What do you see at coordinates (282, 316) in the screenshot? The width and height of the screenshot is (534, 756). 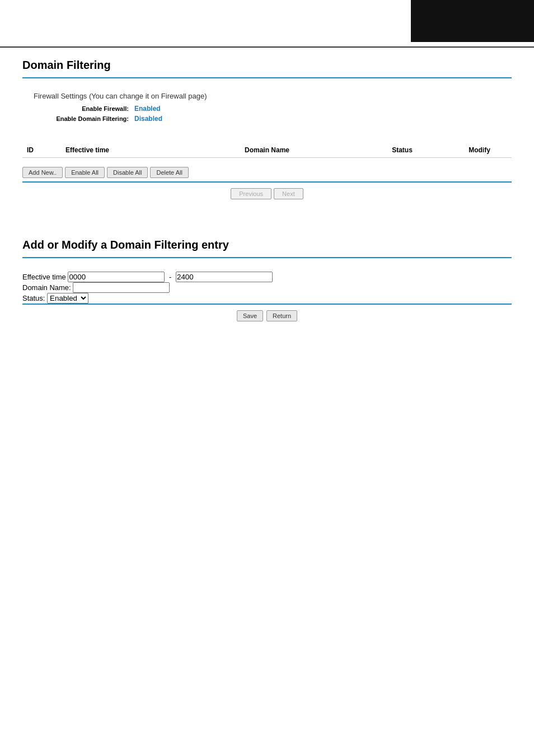 I see `return-button: Return` at bounding box center [282, 316].